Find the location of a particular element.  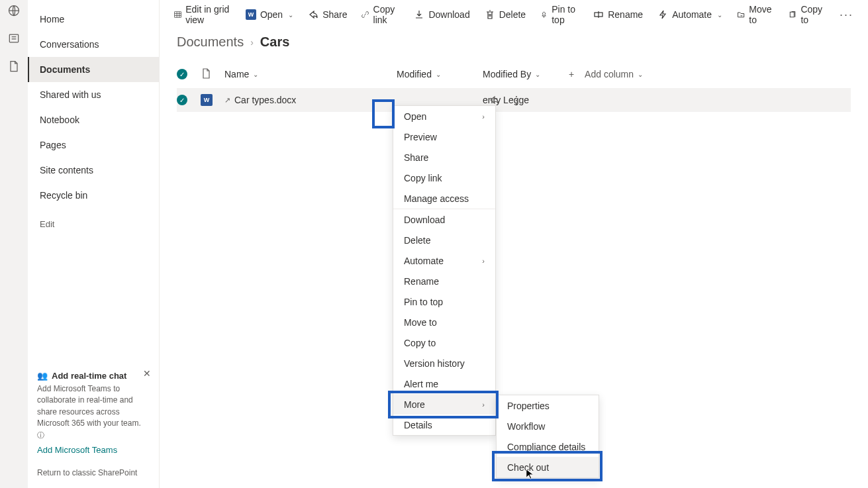

row-checkbox is located at coordinates (182, 100).